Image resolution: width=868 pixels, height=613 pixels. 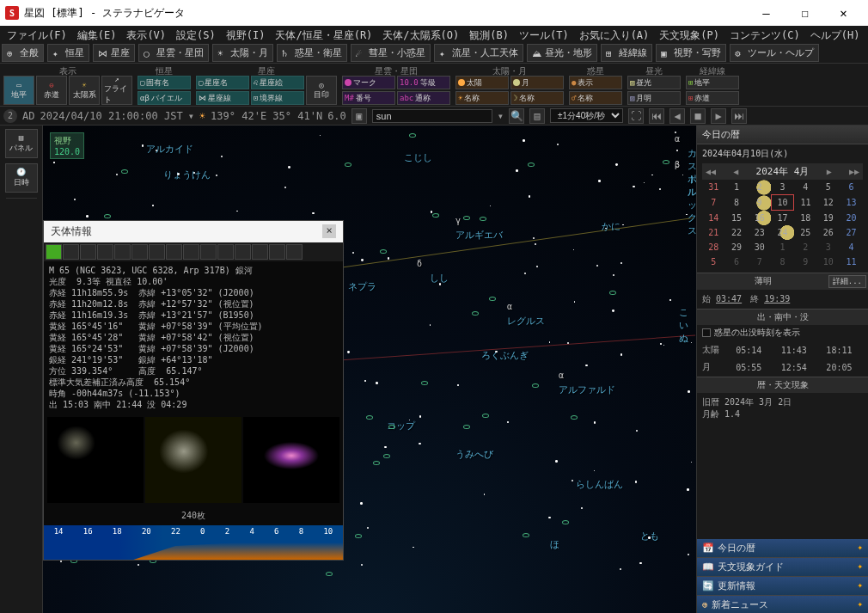 I want to click on detail-button: 詳細..., so click(x=847, y=282).